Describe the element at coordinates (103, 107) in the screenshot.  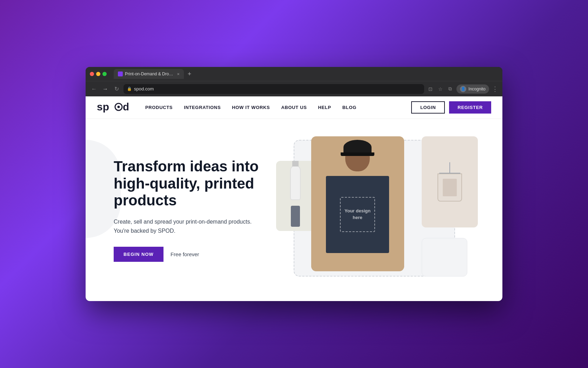
I see `svg-text: sp` at that location.